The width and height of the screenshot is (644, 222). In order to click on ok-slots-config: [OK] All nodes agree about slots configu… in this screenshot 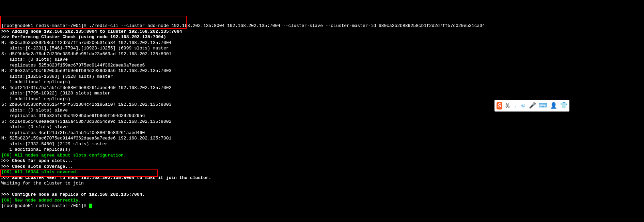, I will do `click(64, 156)`.